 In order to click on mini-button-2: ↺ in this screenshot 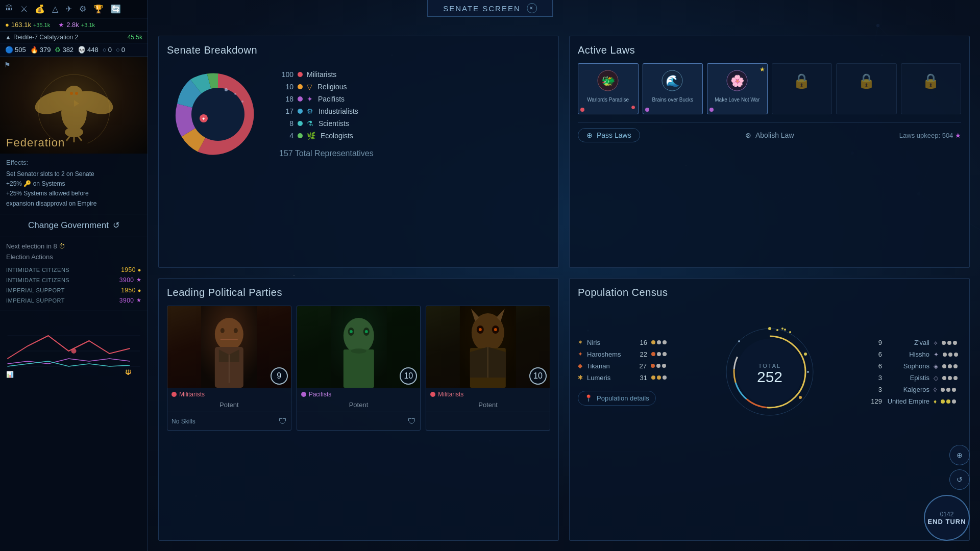, I will do `click(960, 480)`.